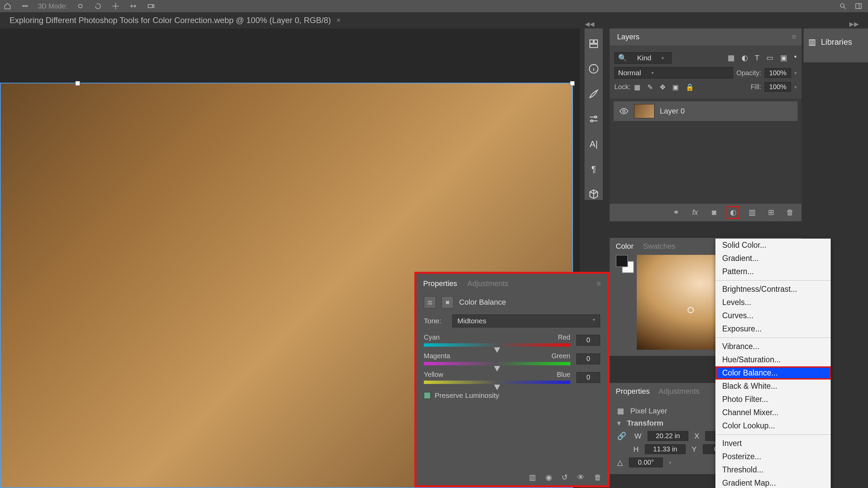  What do you see at coordinates (646, 462) in the screenshot?
I see `angle-input: 0.00°` at bounding box center [646, 462].